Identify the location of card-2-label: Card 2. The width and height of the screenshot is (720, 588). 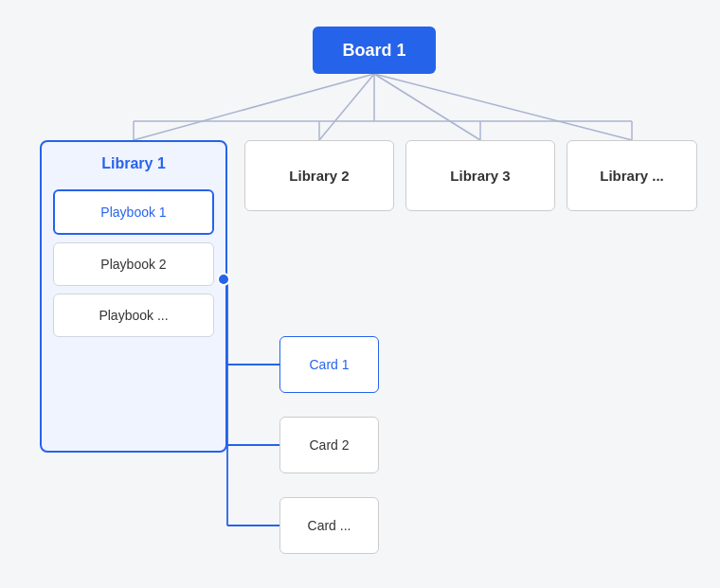
(329, 445).